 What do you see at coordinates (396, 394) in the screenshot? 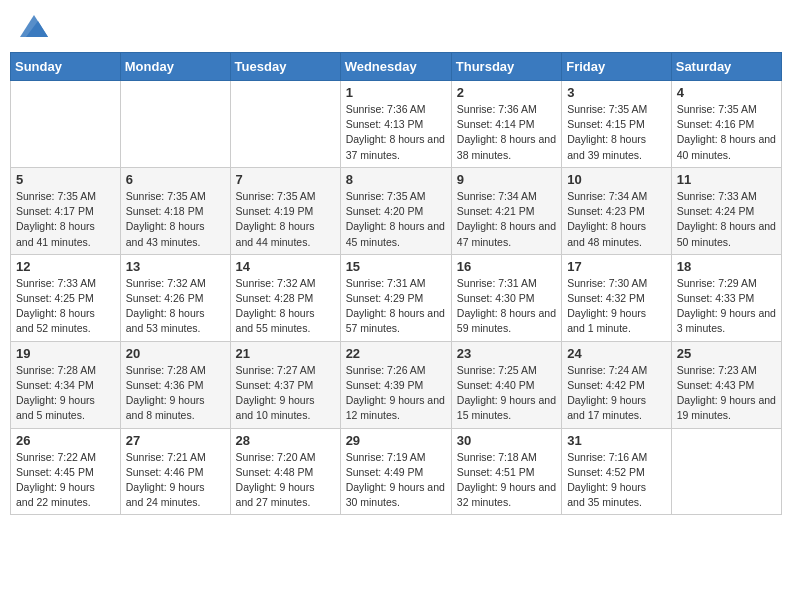
I see `day-info: Sunrise: 7:26 AM Sunset: 4:39 PM Dayligh…` at bounding box center [396, 394].